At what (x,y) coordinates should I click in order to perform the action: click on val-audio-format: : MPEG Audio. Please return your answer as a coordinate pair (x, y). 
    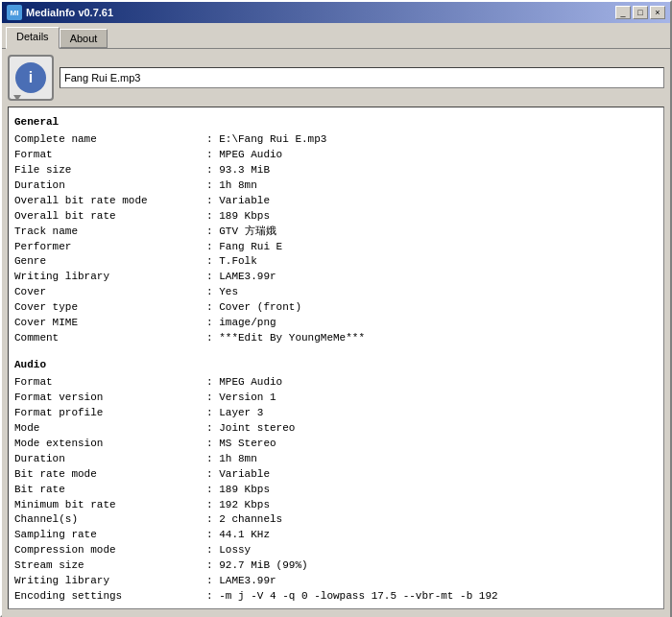
    Looking at the image, I should click on (244, 383).